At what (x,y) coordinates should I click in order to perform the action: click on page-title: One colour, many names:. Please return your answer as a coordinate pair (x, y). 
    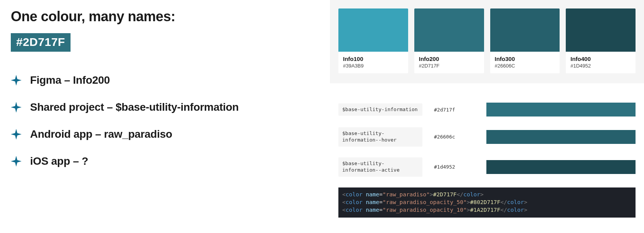
    Looking at the image, I should click on (165, 17).